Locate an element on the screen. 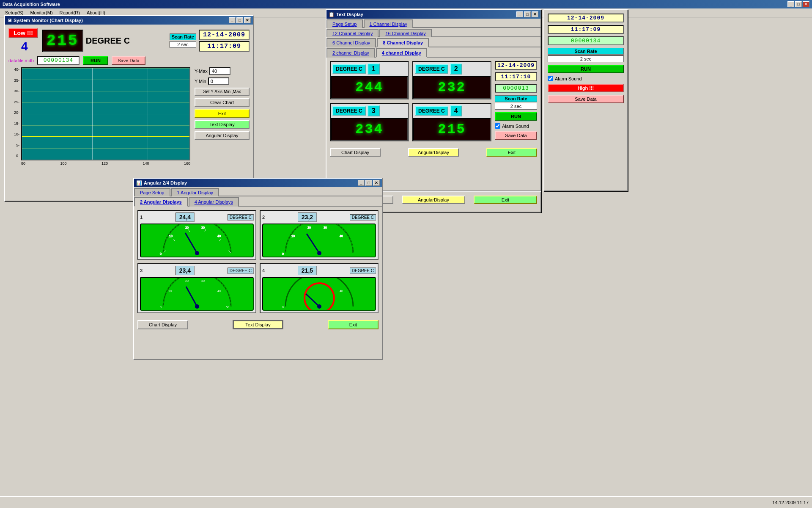 The width and height of the screenshot is (812, 508). side-time: 11:17:09 is located at coordinates (586, 30).